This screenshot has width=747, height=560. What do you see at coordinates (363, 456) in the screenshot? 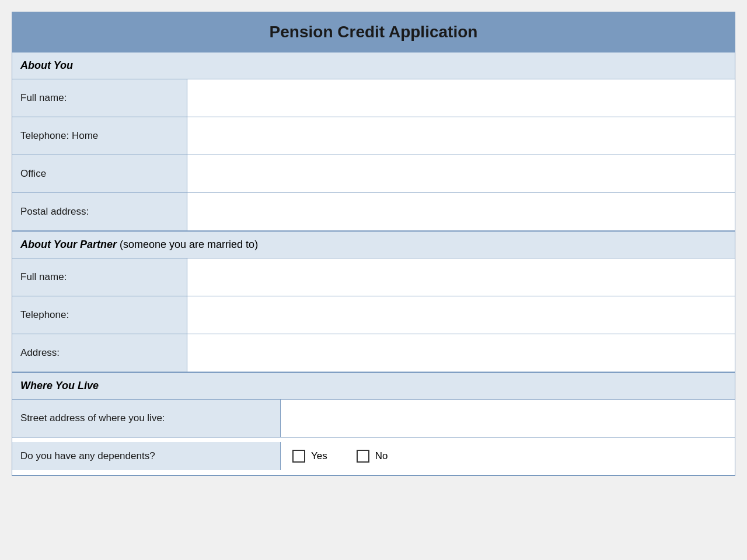
I see `checkbox-no` at bounding box center [363, 456].